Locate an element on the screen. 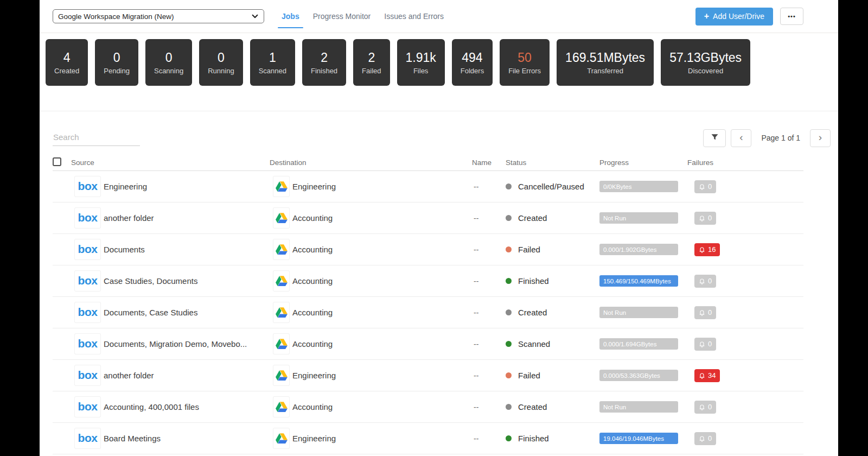 This screenshot has height=456, width=868. failures-cell: 34 is located at coordinates (745, 376).